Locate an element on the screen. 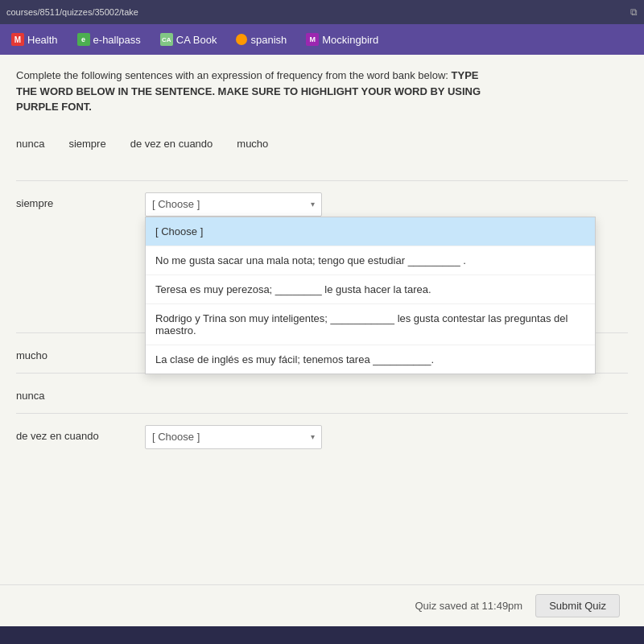 The image size is (644, 644). instructions: Complete the following sentences with an… is located at coordinates (250, 92).